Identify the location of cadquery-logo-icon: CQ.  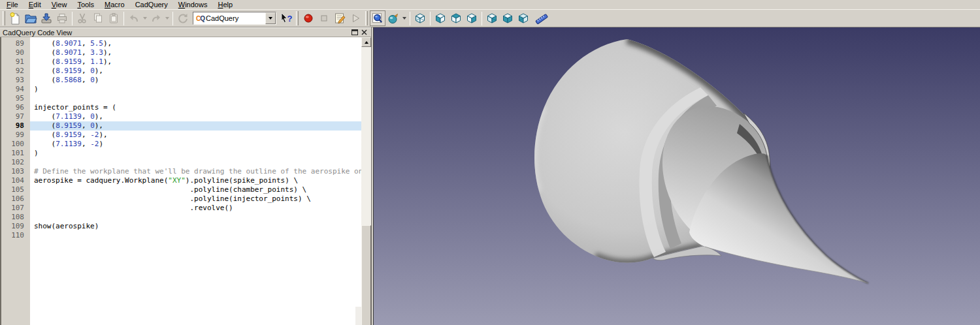
(200, 18).